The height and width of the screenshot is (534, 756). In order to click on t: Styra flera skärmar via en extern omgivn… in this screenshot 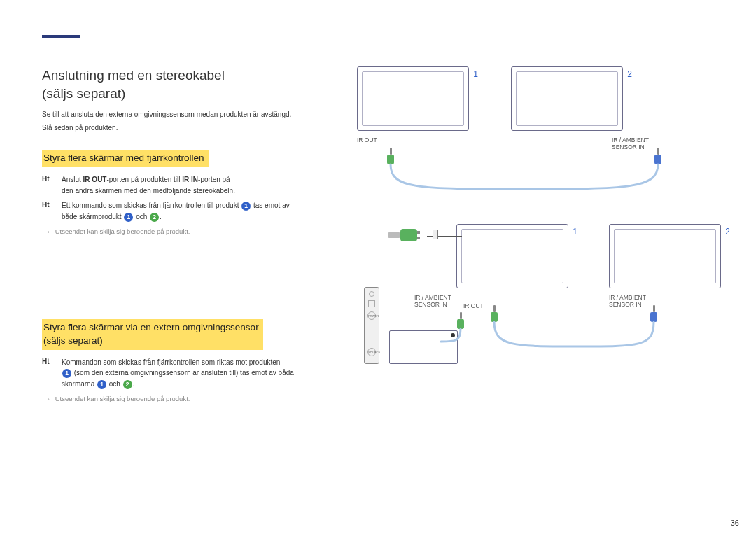, I will do `click(151, 328)`.